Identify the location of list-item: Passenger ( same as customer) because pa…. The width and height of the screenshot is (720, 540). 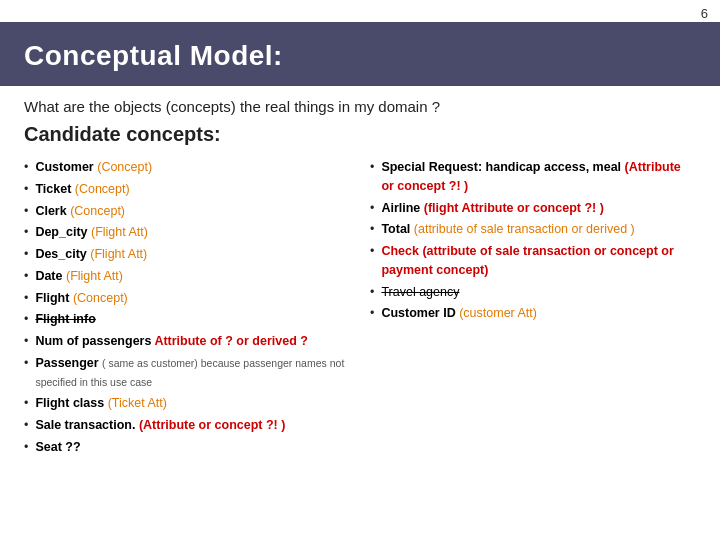
(187, 373).